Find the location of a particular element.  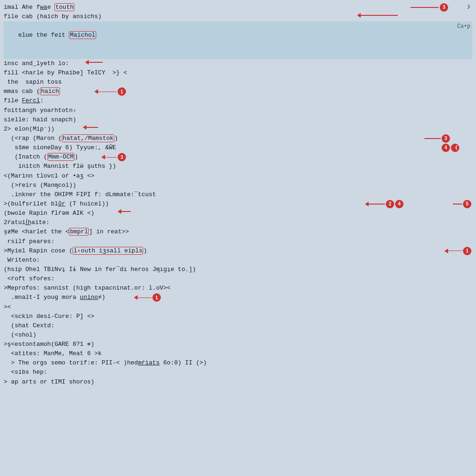

code-line-17: (>ŕeirs (Manɱcol)) is located at coordinates (238, 185).